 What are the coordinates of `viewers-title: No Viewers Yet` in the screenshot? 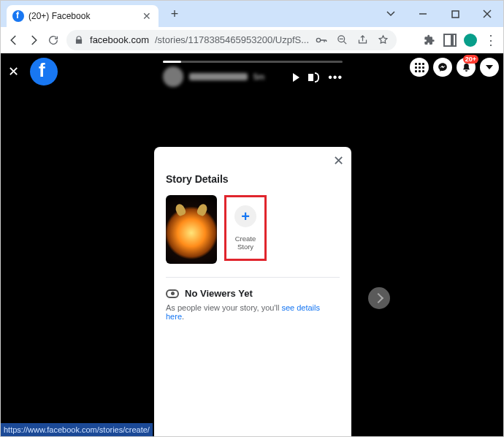 It's located at (219, 294).